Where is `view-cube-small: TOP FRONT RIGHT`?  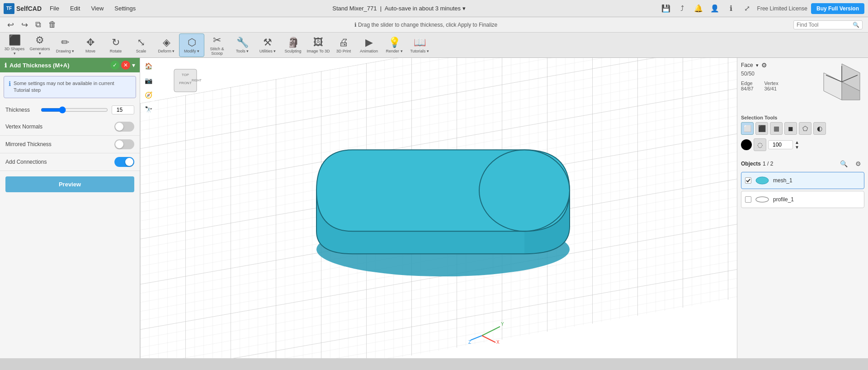 view-cube-small: TOP FRONT RIGHT is located at coordinates (185, 83).